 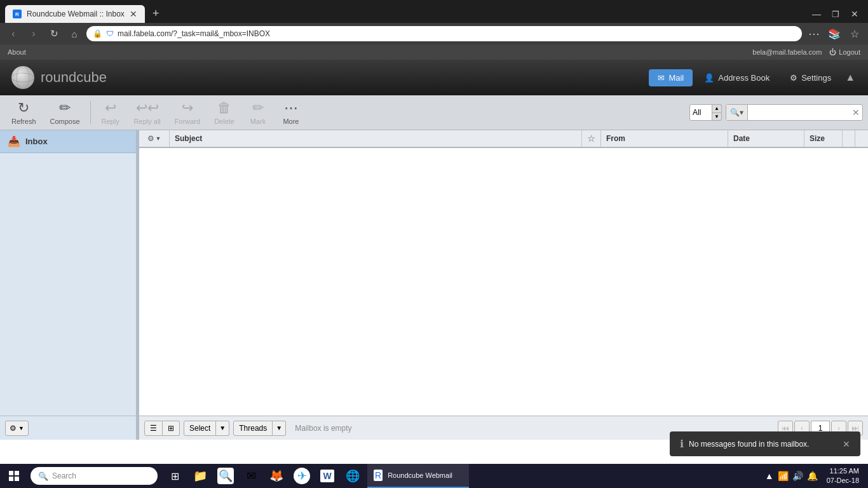 I want to click on taskbar-active-app: R Roundcube Webmail, so click(x=418, y=476).